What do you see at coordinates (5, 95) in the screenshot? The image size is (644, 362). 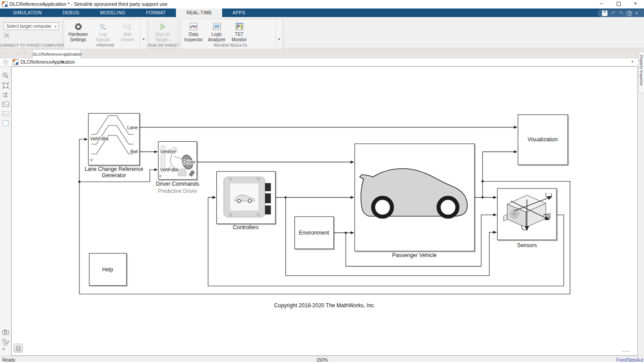 I see `signal-routing-icon` at bounding box center [5, 95].